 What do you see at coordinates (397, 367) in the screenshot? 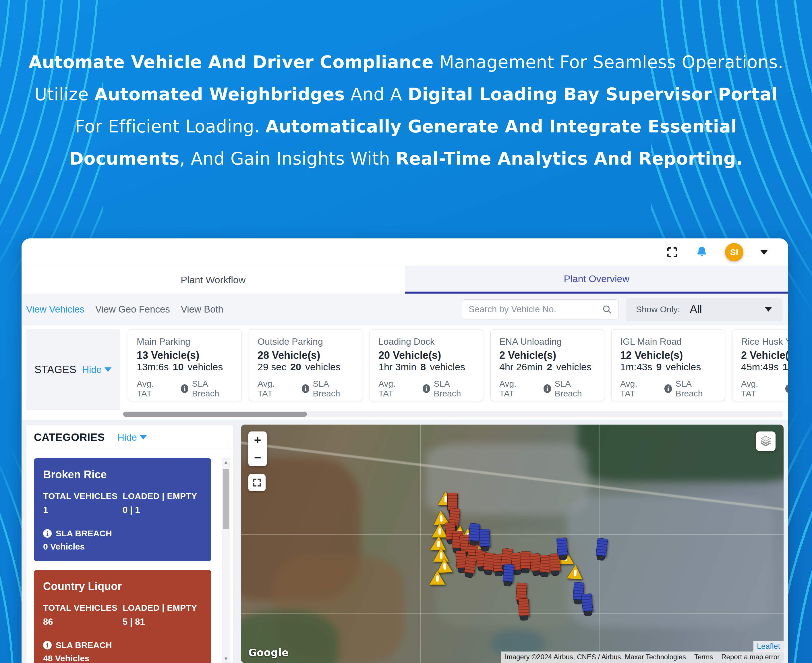
I see `stage-tat-value: 1hr 3min` at bounding box center [397, 367].